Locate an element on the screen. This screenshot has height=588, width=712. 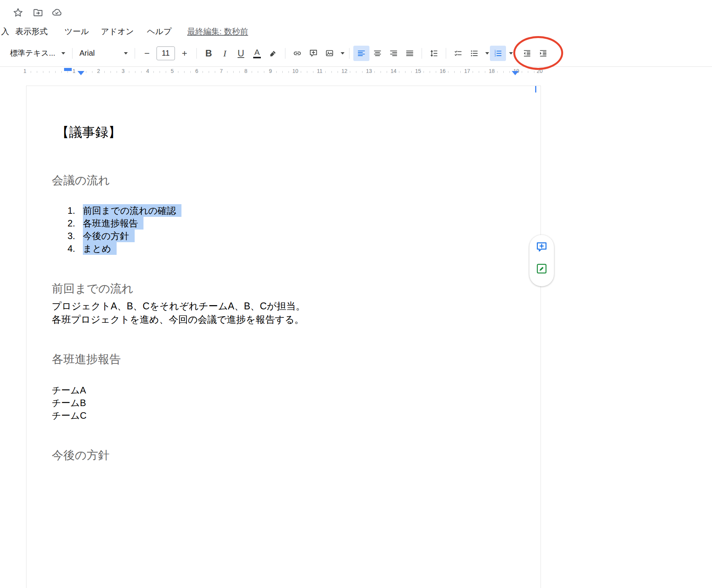
last-edit-link: 最終編集: 数秒前 is located at coordinates (218, 31).